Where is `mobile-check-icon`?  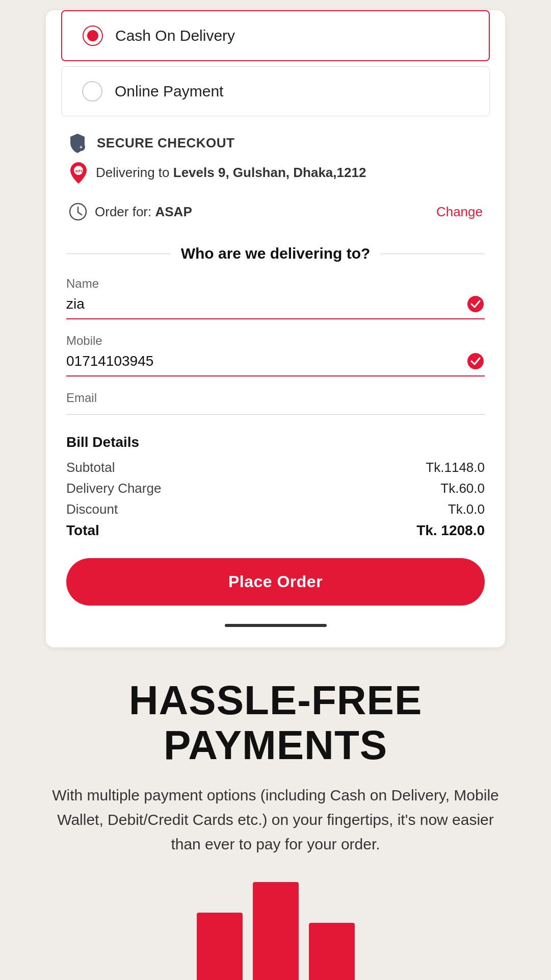 mobile-check-icon is located at coordinates (476, 361).